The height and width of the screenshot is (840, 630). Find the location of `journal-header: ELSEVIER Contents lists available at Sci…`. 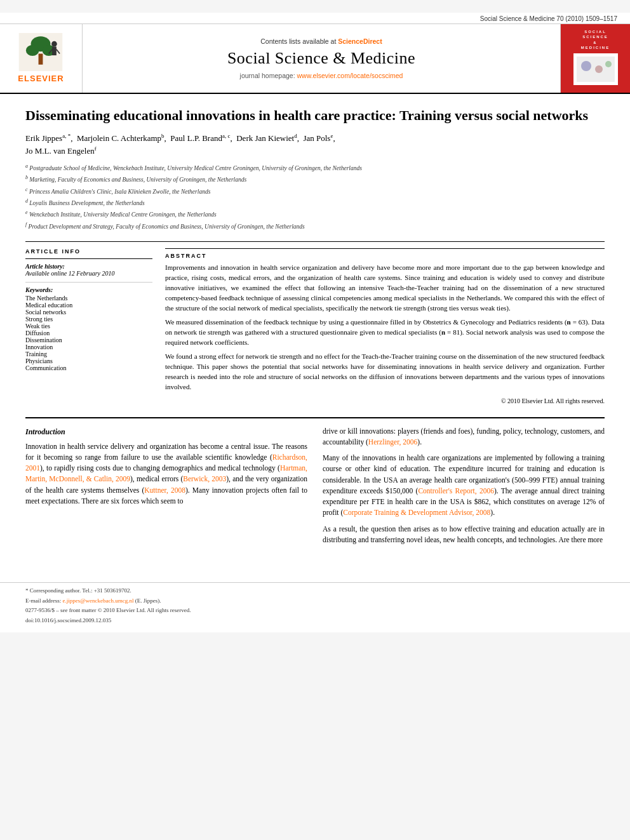

journal-header: ELSEVIER Contents lists available at Sci… is located at coordinates (315, 59).